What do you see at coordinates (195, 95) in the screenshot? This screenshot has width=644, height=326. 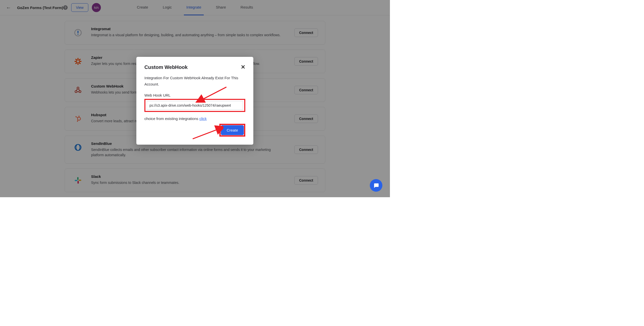 I see `webhook-url-label: Web Hook URL` at bounding box center [195, 95].